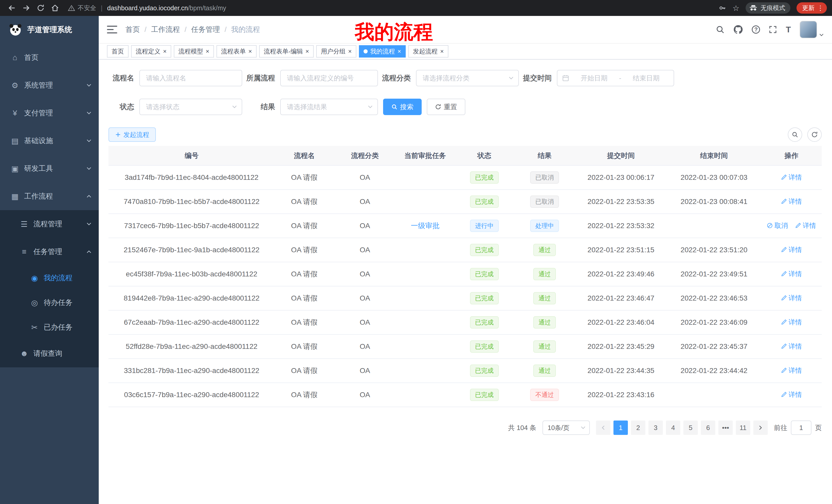  I want to click on date-start-placeholder: 开始日期, so click(594, 78).